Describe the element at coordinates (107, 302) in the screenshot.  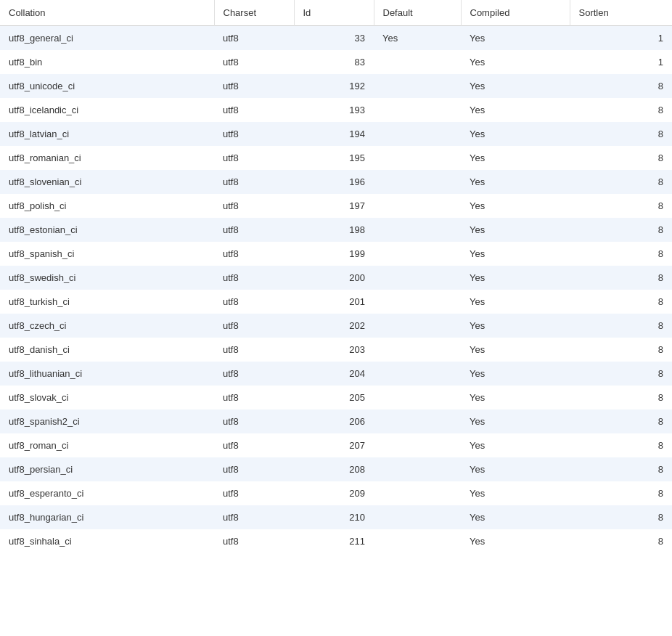
I see `table-cell: utf8_turkish_ci` at that location.